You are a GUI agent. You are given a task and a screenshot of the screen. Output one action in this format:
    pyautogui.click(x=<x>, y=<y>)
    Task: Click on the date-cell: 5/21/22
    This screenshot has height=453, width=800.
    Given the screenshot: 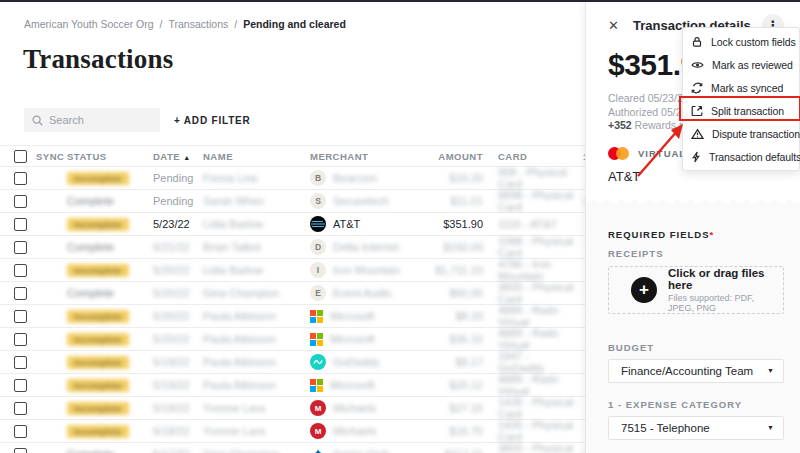 What is the action you would take?
    pyautogui.click(x=178, y=247)
    